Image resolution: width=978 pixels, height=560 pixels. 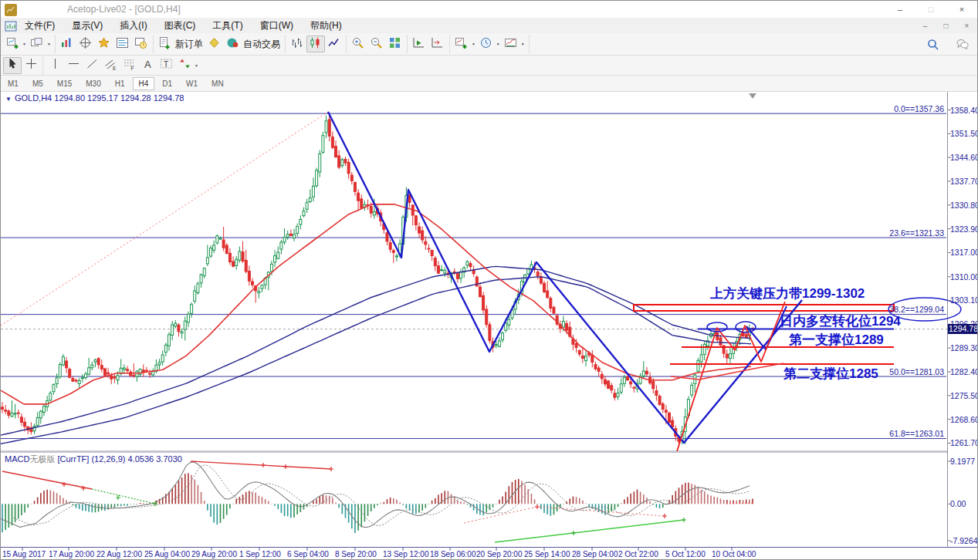 What do you see at coordinates (962, 9) in the screenshot?
I see `close-button: ×` at bounding box center [962, 9].